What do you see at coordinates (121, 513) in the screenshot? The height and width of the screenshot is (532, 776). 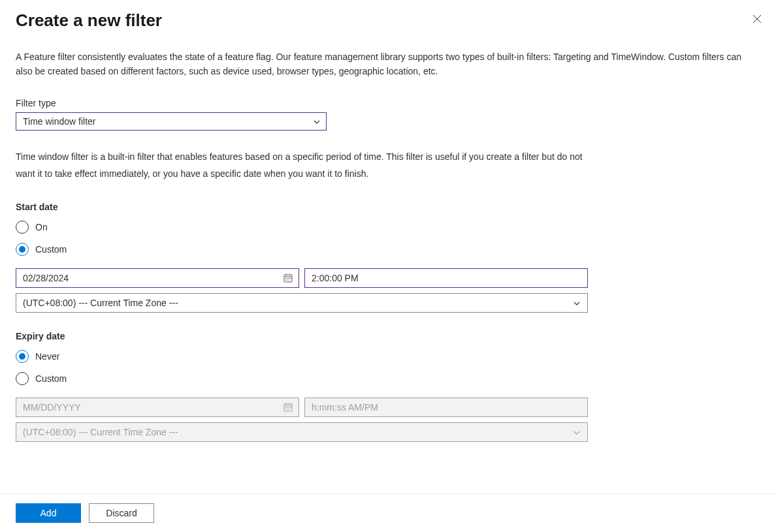 I see `discard-button: Discard` at bounding box center [121, 513].